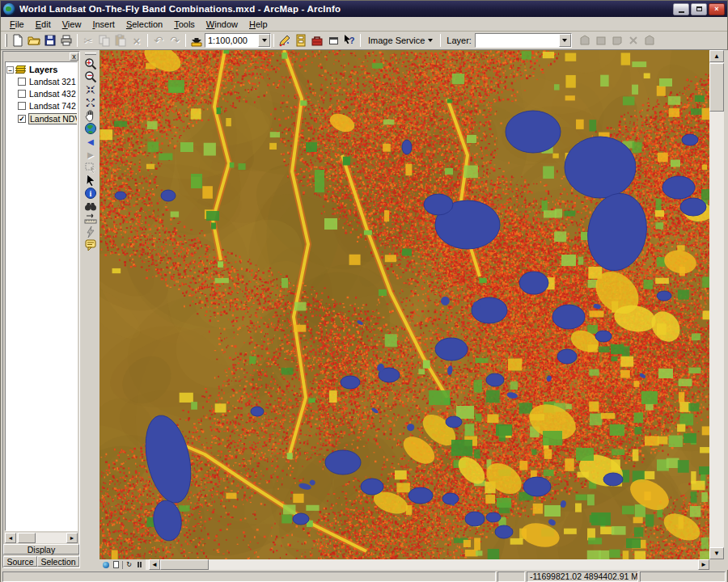 The height and width of the screenshot is (582, 728). I want to click on layer-label: Landsat NDVI, so click(53, 119).